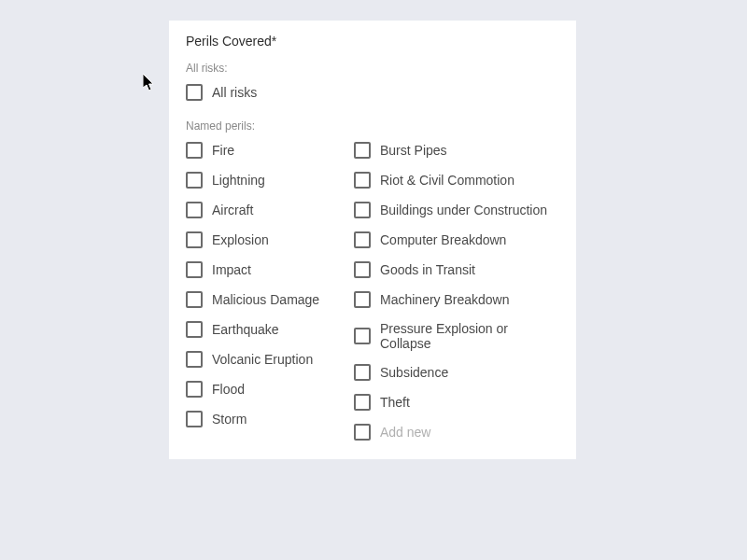  I want to click on mouse-cursor-icon, so click(149, 83).